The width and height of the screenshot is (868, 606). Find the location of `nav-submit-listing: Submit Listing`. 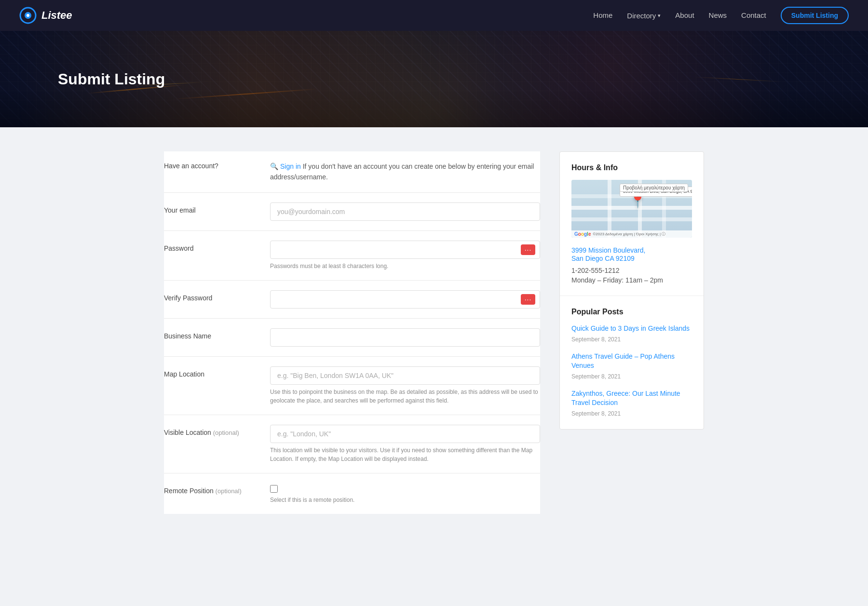

nav-submit-listing: Submit Listing is located at coordinates (815, 15).